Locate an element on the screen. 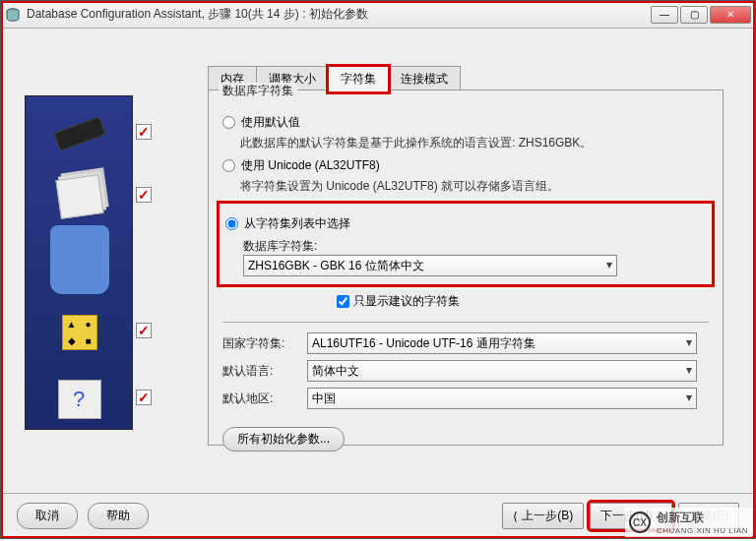  back-arrow-icon: ⟨ is located at coordinates (516, 516).